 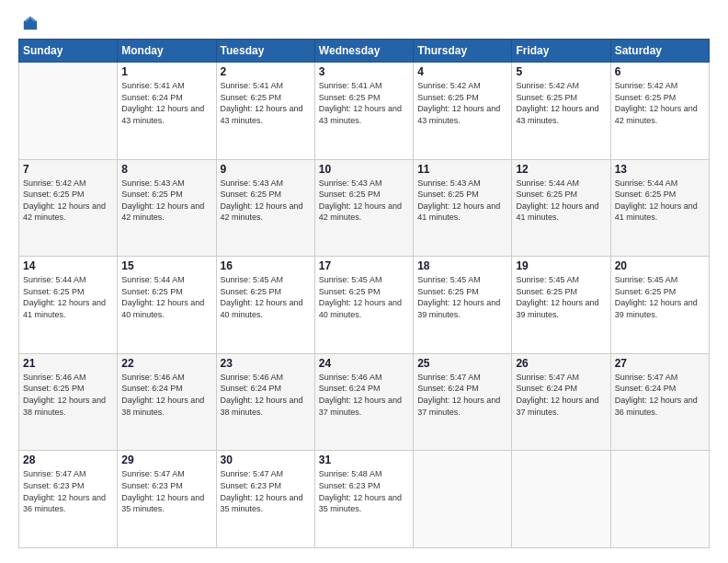 I want to click on calendar-cell: 26Sunrise: 5:47 AMSunset: 6:24 PMDayligh…, so click(x=561, y=402).